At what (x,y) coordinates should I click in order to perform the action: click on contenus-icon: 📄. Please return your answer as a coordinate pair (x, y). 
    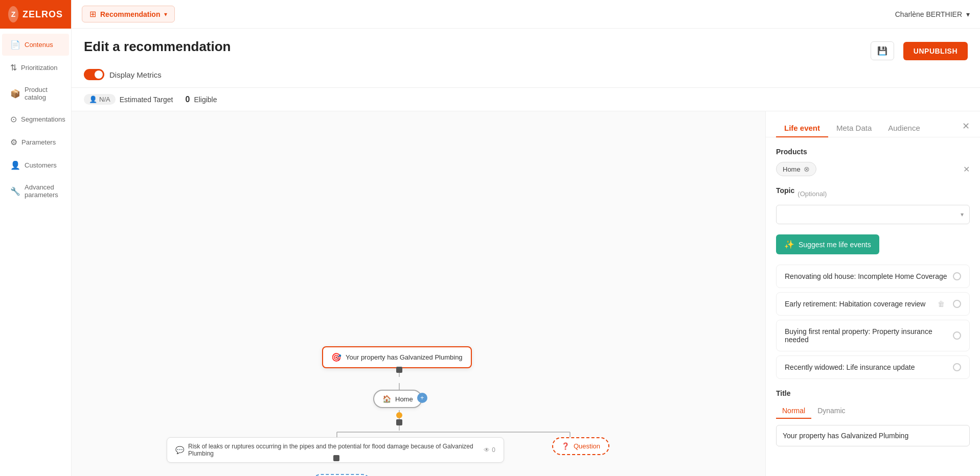
    Looking at the image, I should click on (15, 45).